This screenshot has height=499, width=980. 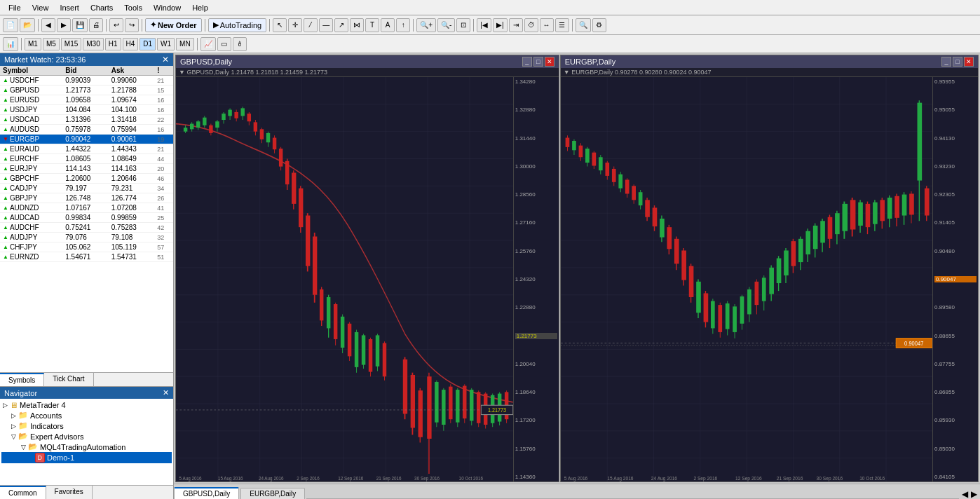 What do you see at coordinates (87, 130) in the screenshot?
I see `mw-row-audusd: ▲ AUDUSD 0.75978 0.75994 16` at bounding box center [87, 130].